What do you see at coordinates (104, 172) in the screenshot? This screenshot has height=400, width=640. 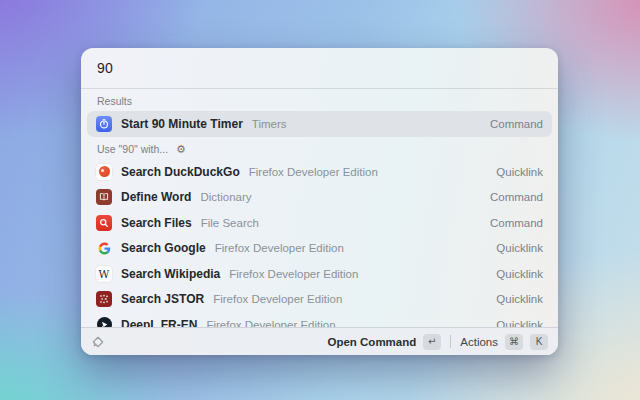 I see `duckduckgo-icon` at bounding box center [104, 172].